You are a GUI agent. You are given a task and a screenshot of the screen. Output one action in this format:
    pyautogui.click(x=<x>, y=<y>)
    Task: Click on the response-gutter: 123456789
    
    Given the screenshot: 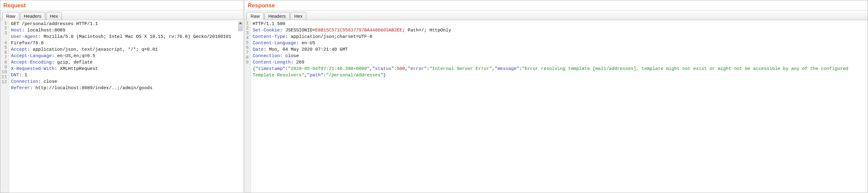 What is the action you would take?
    pyautogui.click(x=248, y=106)
    